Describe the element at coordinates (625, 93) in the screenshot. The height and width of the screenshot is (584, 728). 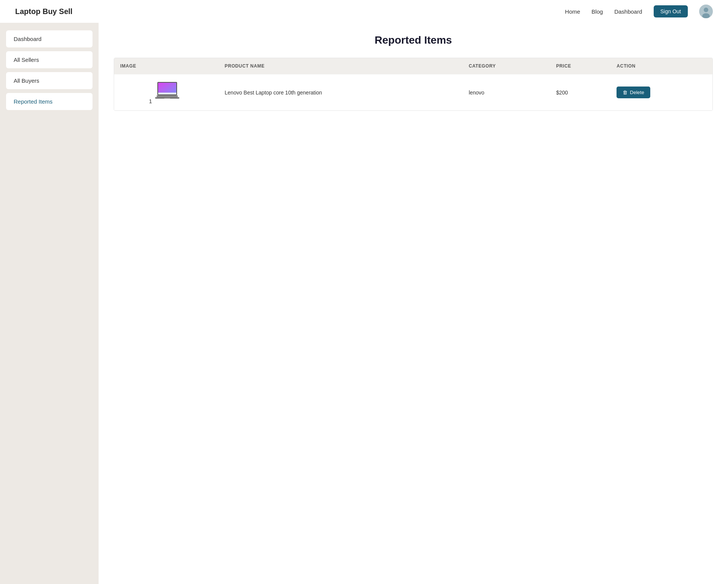
I see `trash-icon: 🗑` at that location.